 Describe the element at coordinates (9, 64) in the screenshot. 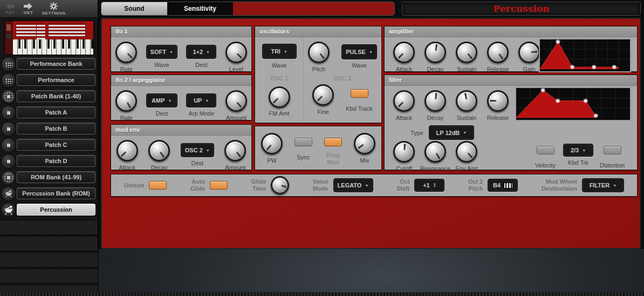

I see `performance-bank-grid-icon` at that location.